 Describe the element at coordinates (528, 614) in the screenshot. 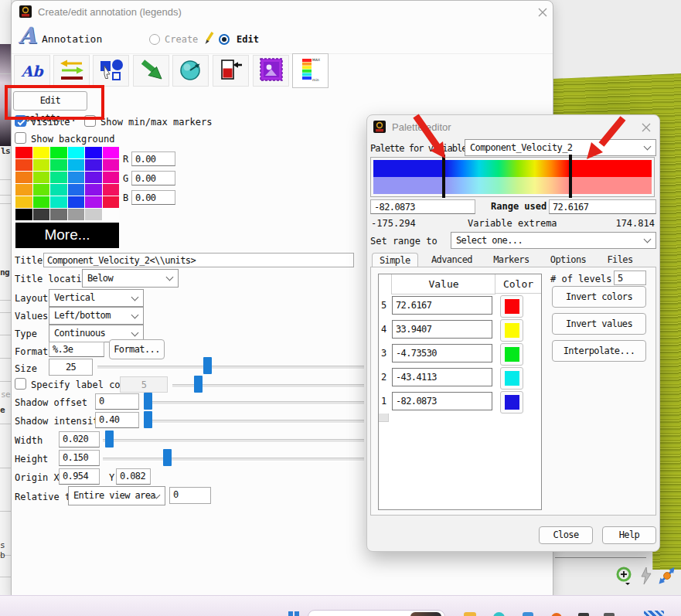

I see `taskbar-blue-app-icon` at that location.